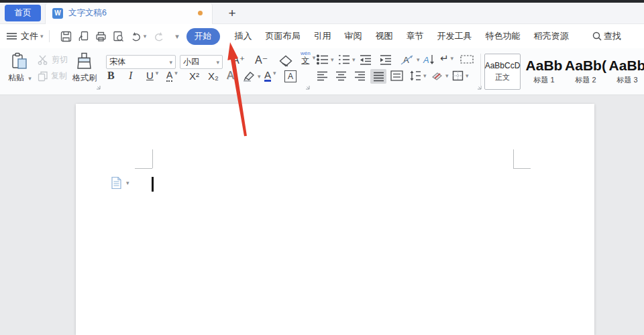  What do you see at coordinates (286, 61) in the screenshot?
I see `clear-format-button` at bounding box center [286, 61].